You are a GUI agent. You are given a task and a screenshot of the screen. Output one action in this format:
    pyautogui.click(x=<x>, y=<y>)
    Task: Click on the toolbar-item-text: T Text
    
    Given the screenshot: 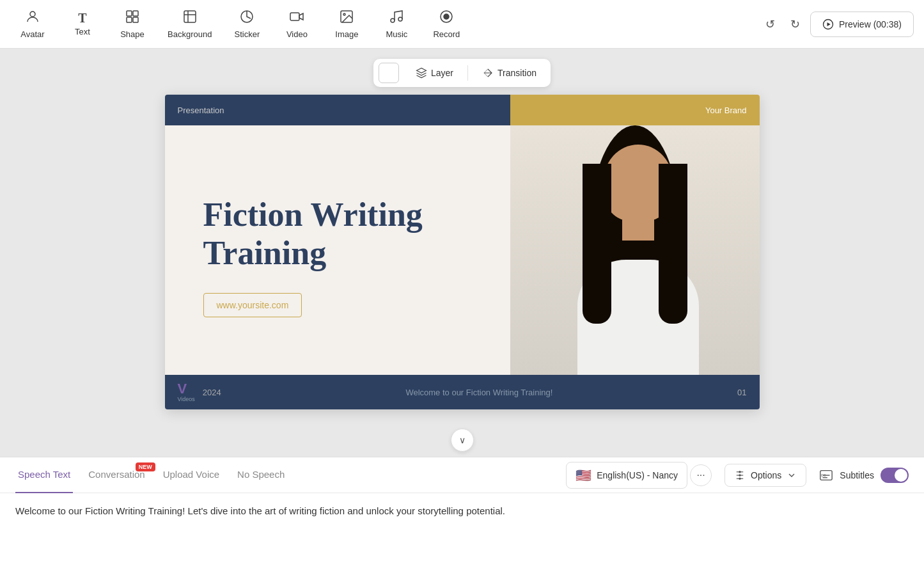 What is the action you would take?
    pyautogui.click(x=82, y=24)
    